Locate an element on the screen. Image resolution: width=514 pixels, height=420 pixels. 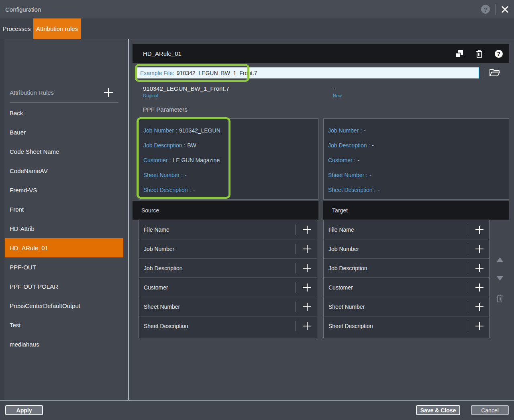
example-file-value: 910342_LEGUN_BW_1_Front.7 is located at coordinates (217, 73).